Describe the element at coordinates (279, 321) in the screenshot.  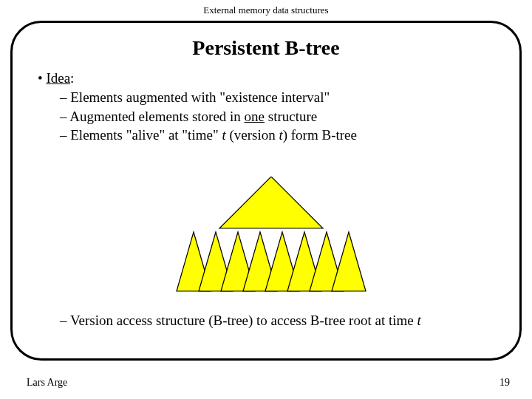
I see `sub-bullet-4: – Version access structure (B-tree) to a…` at that location.